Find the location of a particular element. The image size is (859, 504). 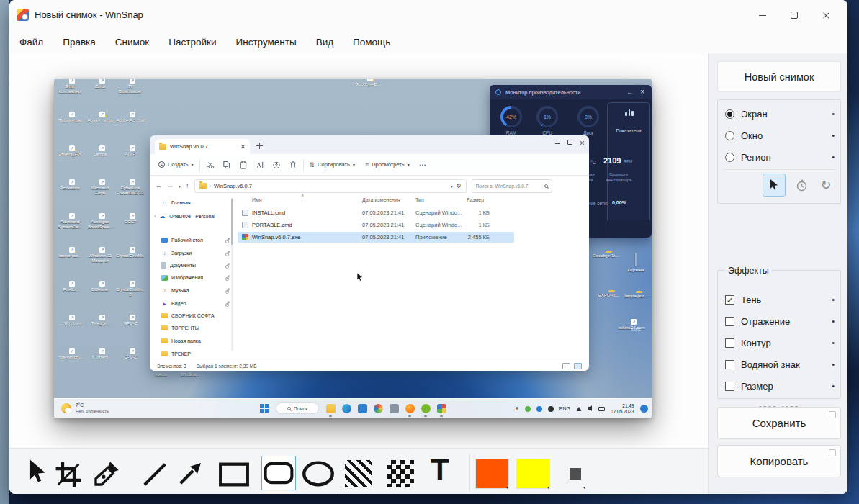

rectangle-tool-button is located at coordinates (234, 474).